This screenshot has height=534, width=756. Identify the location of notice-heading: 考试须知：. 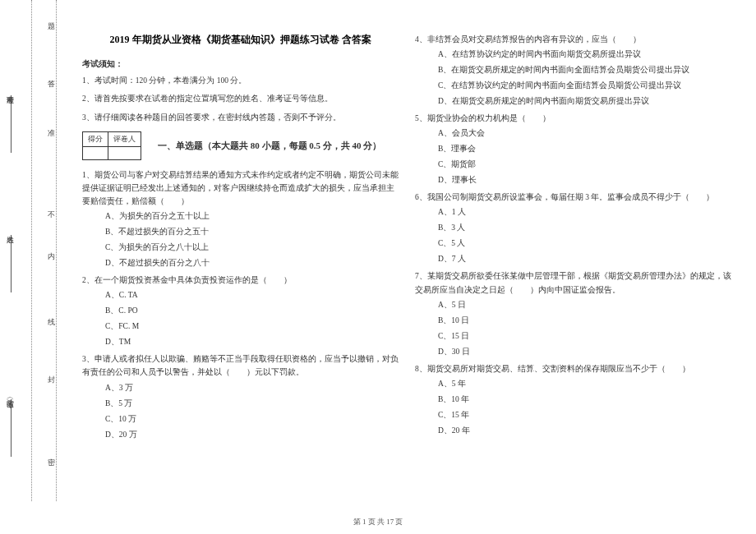
(240, 64).